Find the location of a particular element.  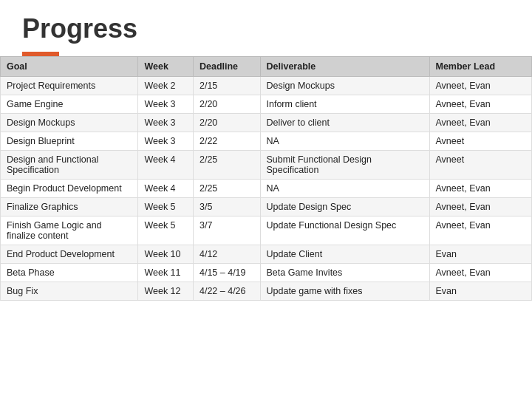

cell-week: Week 12 is located at coordinates (166, 291).